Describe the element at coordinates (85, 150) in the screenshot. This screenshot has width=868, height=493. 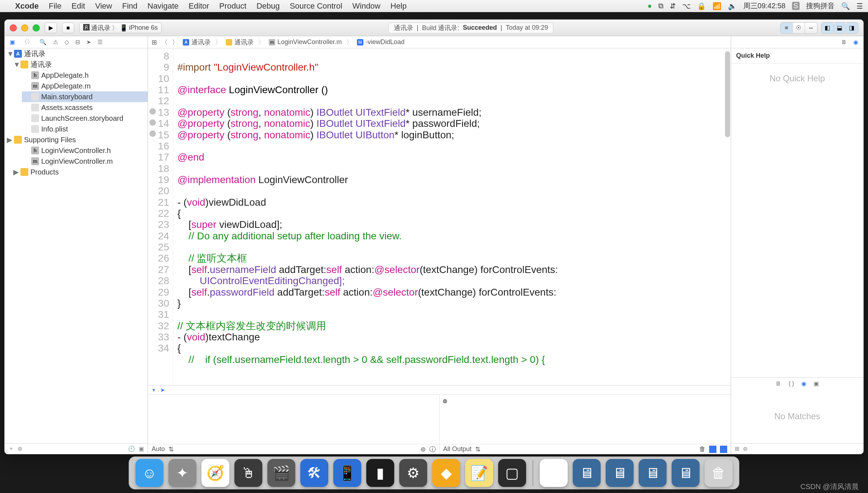
I see `file-row: hLoginViewController.h` at that location.